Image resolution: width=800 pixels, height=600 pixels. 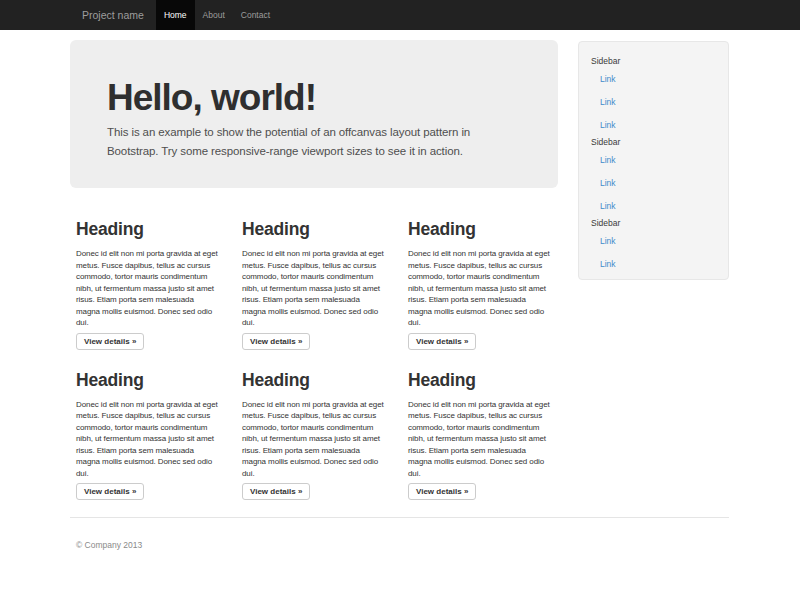 I want to click on sidebar-group: Sidebar Link Link, so click(x=654, y=246).